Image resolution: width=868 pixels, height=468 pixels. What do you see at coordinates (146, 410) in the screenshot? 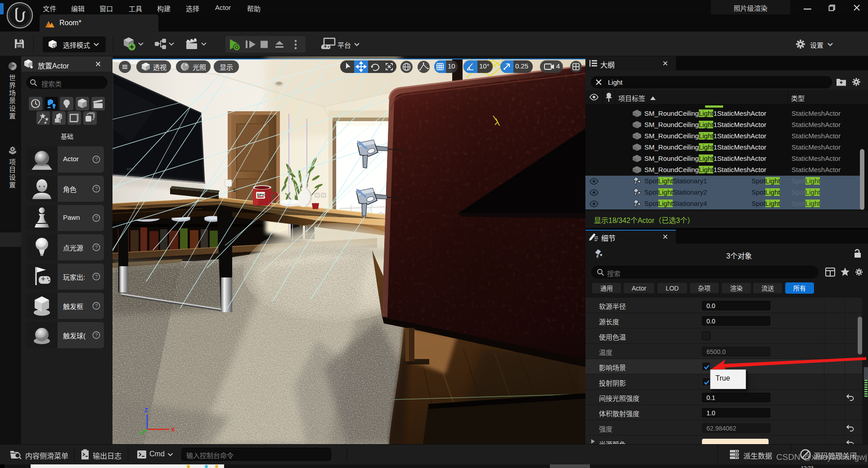
I see `svg-text: Z` at bounding box center [146, 410].